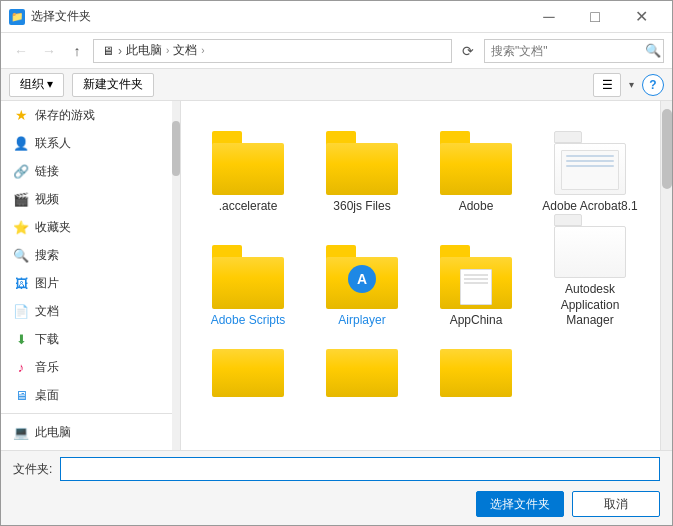 This screenshot has width=673, height=526. What do you see at coordinates (549, 17) in the screenshot?
I see `minimize-button: ─` at bounding box center [549, 17].